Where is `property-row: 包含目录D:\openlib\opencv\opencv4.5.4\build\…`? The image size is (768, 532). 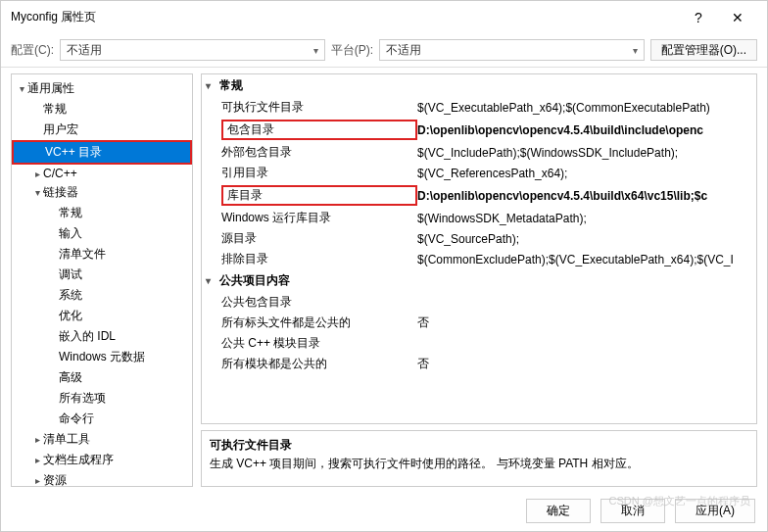
property-row: 包含目录D:\openlib\opencv\opencv4.5.4\build\… is located at coordinates (479, 129).